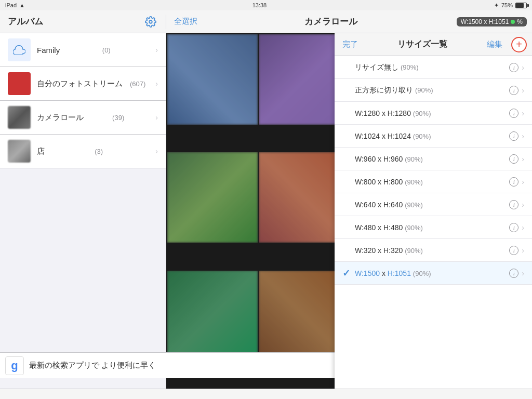 The image size is (532, 399). What do you see at coordinates (349, 22) in the screenshot?
I see `nav-middle: 全選択 カメラロール W:1500 x H:1051 %` at bounding box center [349, 22].